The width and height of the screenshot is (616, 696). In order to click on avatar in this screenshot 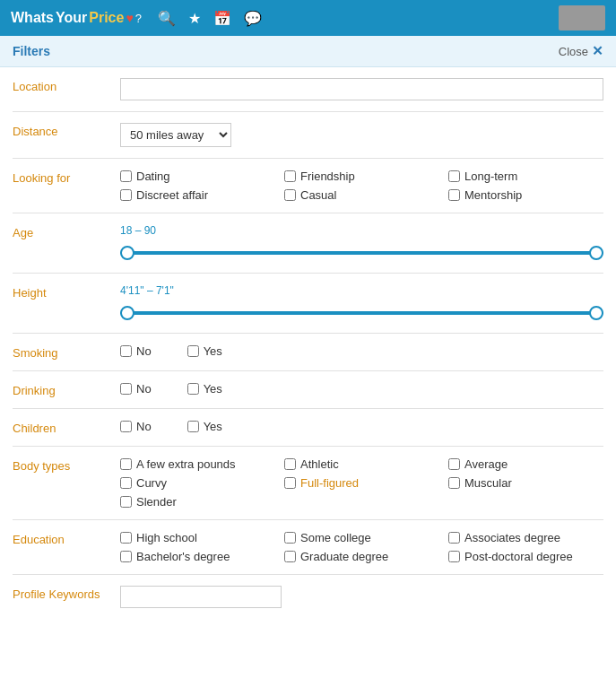, I will do `click(582, 18)`.